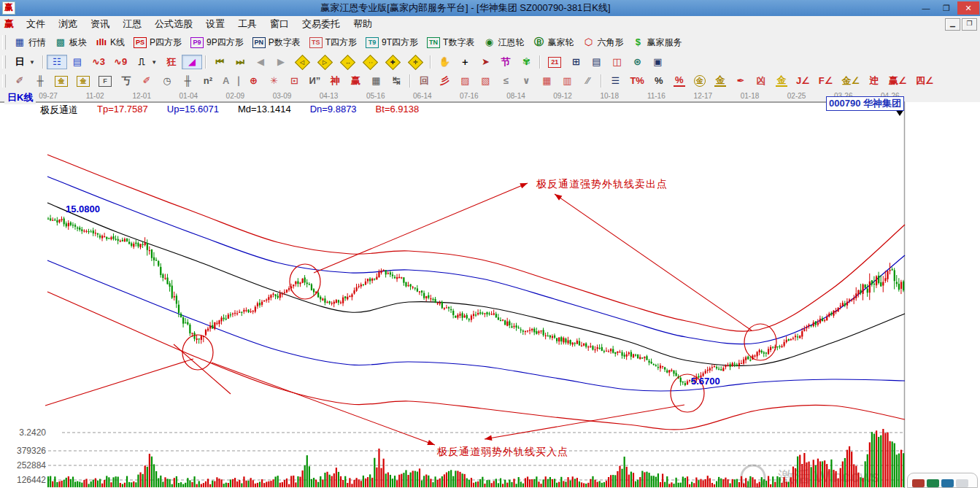 The height and width of the screenshot is (488, 980). Describe the element at coordinates (615, 81) in the screenshot. I see `matrix-button: ☰` at that location.